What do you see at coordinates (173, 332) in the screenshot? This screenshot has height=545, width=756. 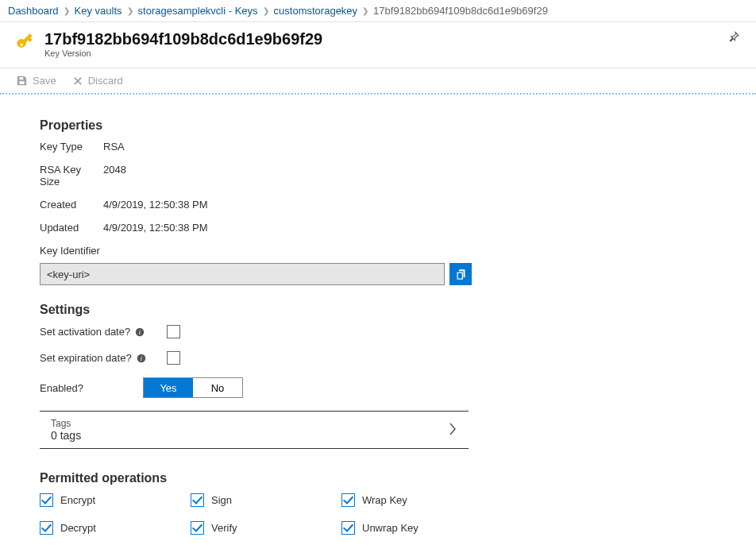 I see `activation-date-checkbox` at bounding box center [173, 332].